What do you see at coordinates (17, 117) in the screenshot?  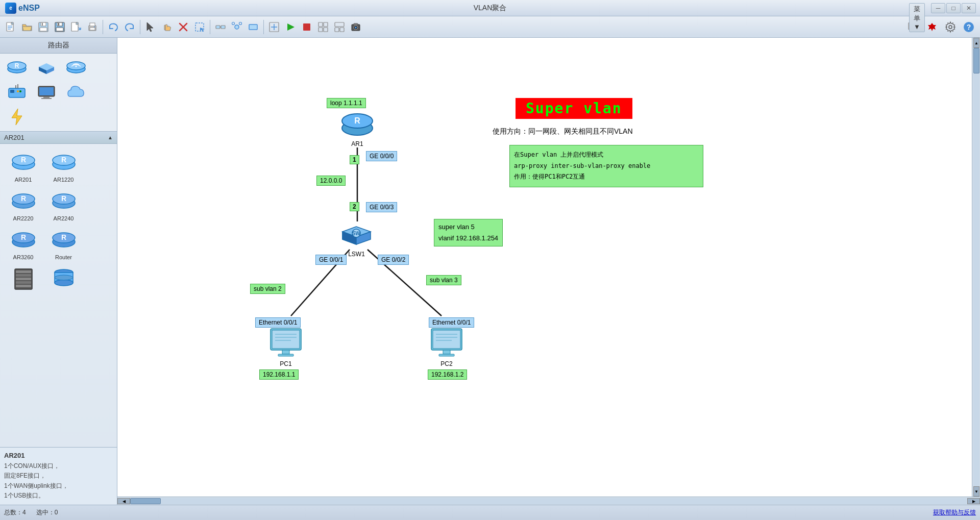 I see `sidebar-item-power` at bounding box center [17, 117].